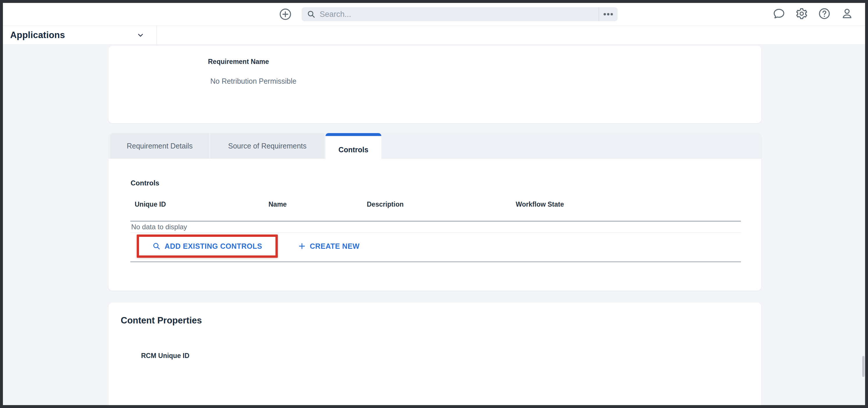  I want to click on plus-circle-icon, so click(285, 14).